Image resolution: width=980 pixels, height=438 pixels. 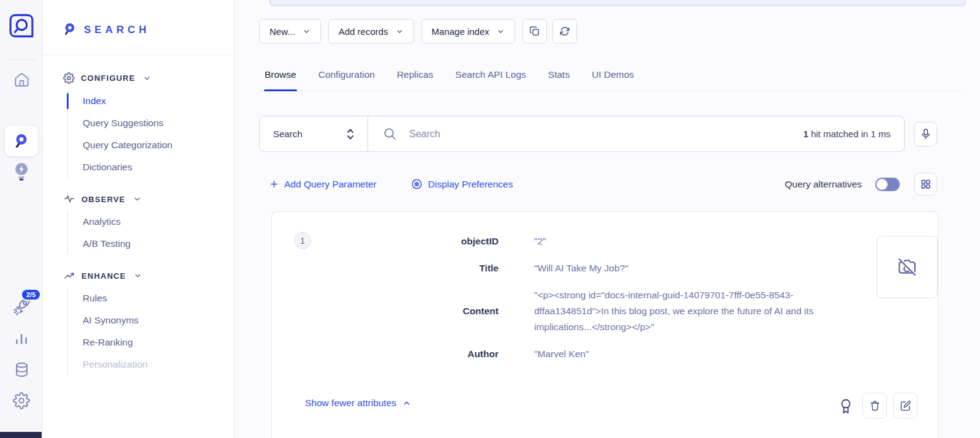 What do you see at coordinates (882, 184) in the screenshot?
I see `toggle-knob` at bounding box center [882, 184].